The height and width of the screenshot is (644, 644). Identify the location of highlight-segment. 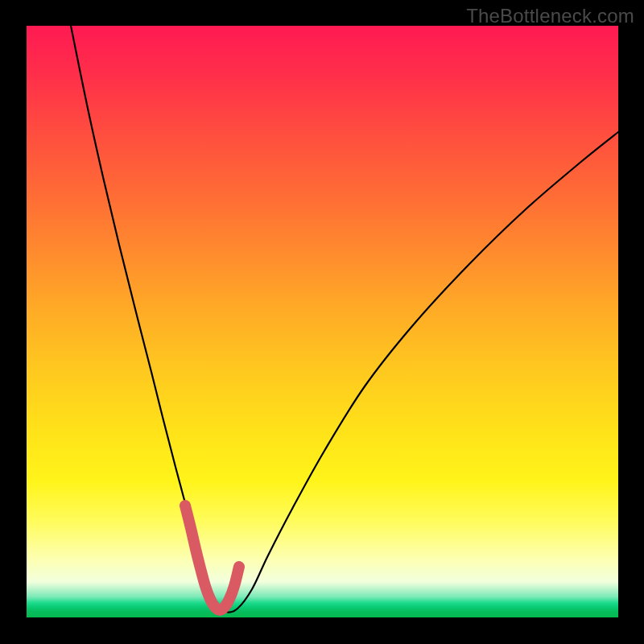
(213, 558).